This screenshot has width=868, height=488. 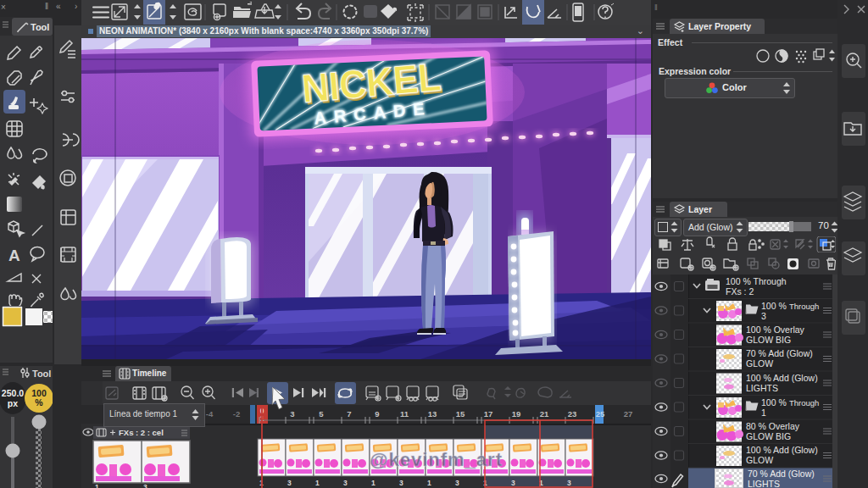 I want to click on svg-text: 19, so click(x=517, y=413).